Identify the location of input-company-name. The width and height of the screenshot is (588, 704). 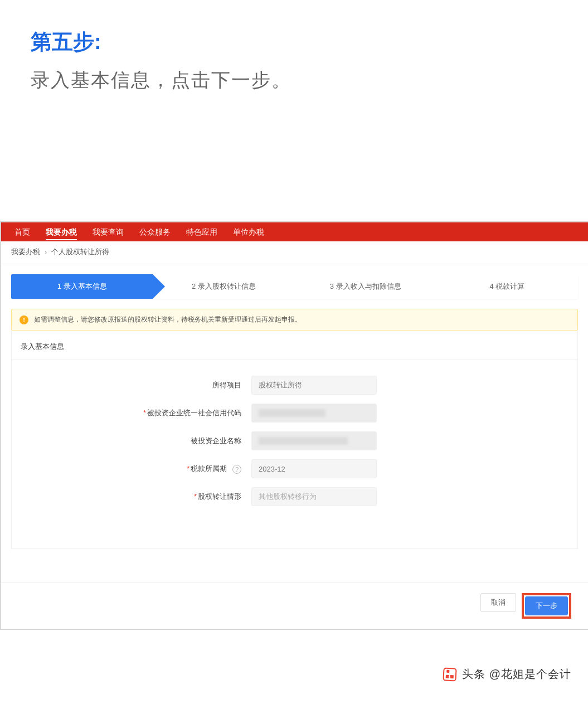
(314, 441).